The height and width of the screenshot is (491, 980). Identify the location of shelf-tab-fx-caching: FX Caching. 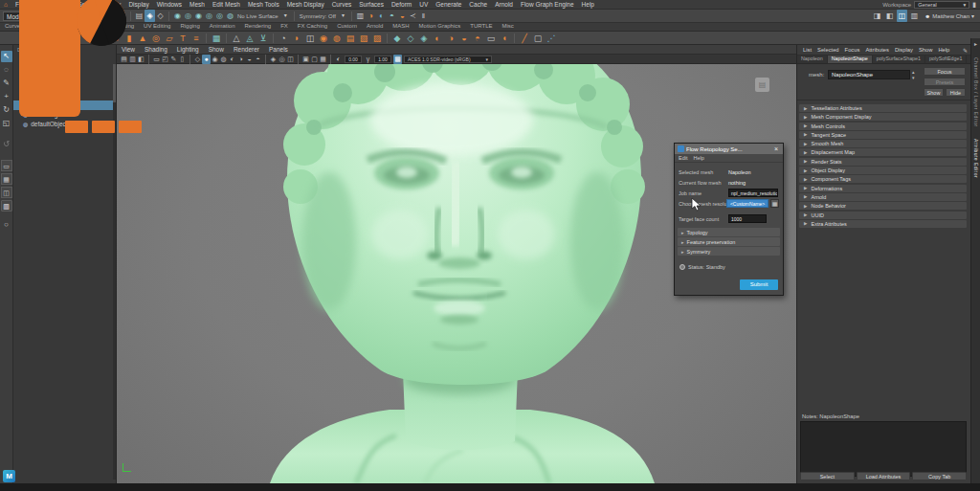
(312, 27).